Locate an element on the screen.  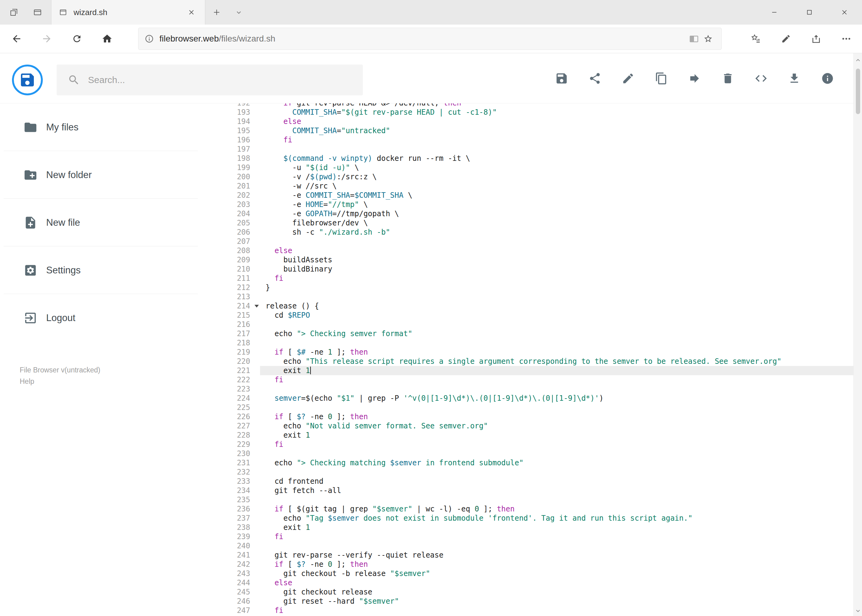
code-line: 203 -e HOME="//tmp" \ is located at coordinates (537, 204).